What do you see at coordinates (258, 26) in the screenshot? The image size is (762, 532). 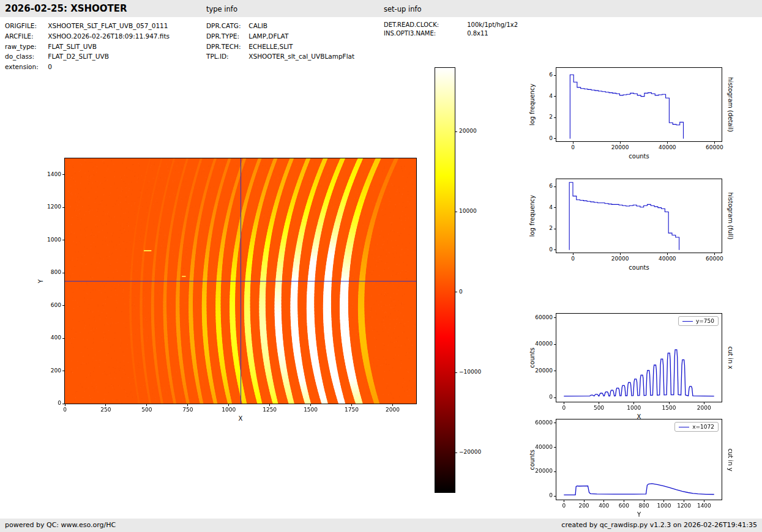 I see `info-value: CALIB` at bounding box center [258, 26].